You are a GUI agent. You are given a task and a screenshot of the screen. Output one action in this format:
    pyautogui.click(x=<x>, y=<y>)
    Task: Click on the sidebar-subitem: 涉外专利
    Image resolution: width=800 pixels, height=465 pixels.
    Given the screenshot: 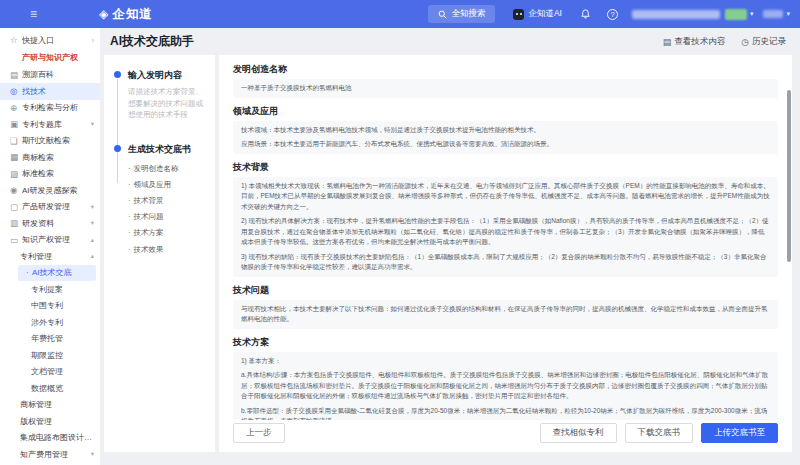 What is the action you would take?
    pyautogui.click(x=50, y=322)
    